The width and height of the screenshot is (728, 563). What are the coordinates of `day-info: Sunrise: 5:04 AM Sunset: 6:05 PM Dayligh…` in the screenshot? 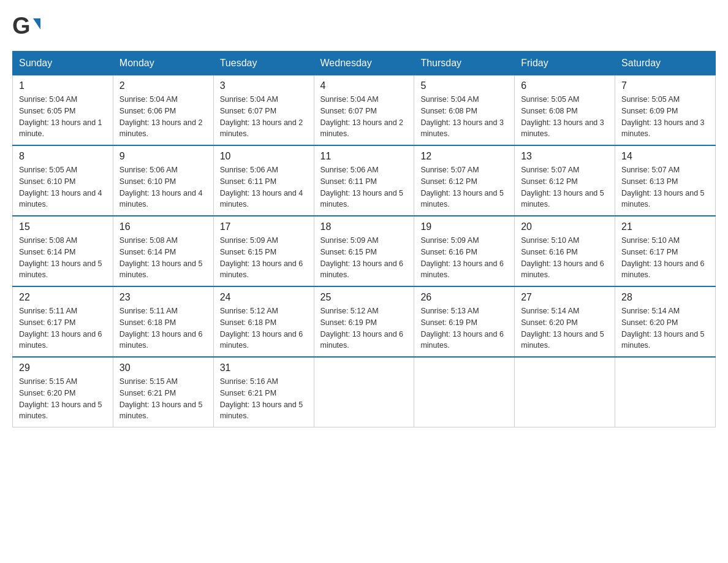 It's located at (63, 117).